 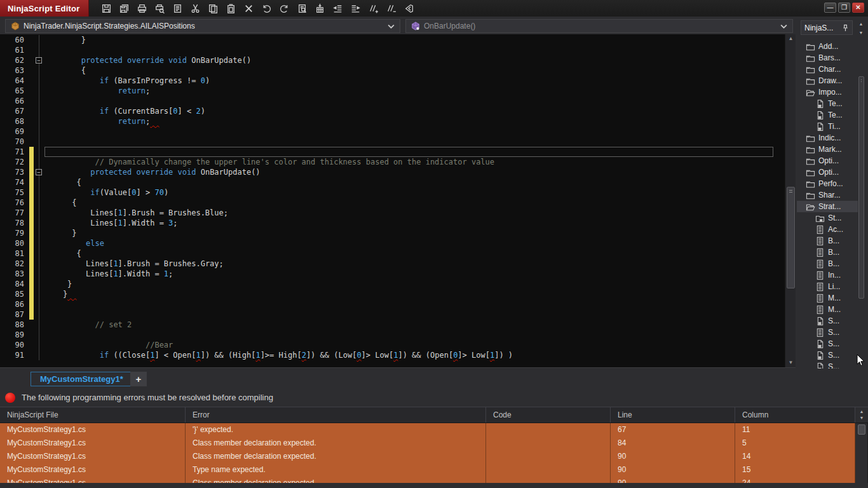 What do you see at coordinates (830, 8) in the screenshot?
I see `minimize-button: —` at bounding box center [830, 8].